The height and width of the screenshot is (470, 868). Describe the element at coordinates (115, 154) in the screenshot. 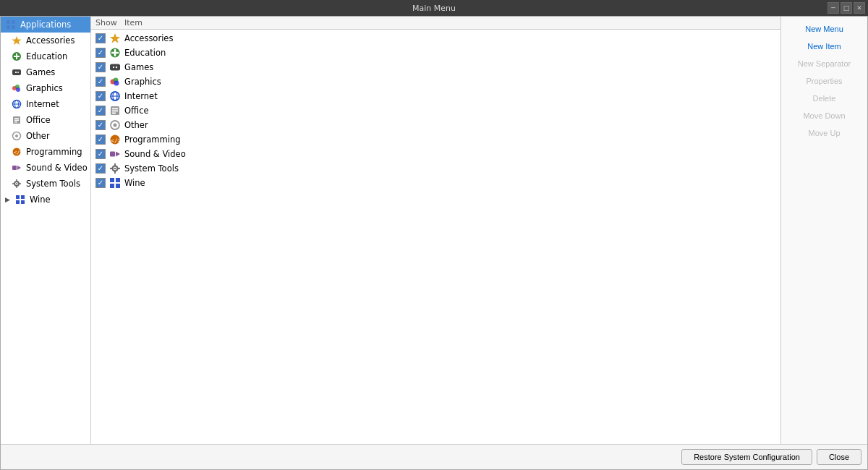

I see `soundvideo-list-icon` at that location.